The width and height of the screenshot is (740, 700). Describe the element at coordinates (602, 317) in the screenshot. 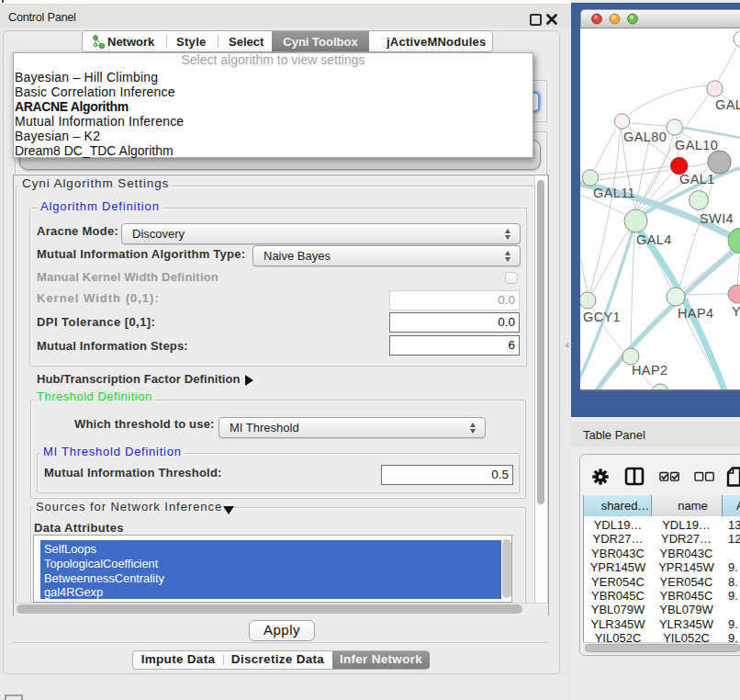

I see `svg-text: GCY1` at that location.